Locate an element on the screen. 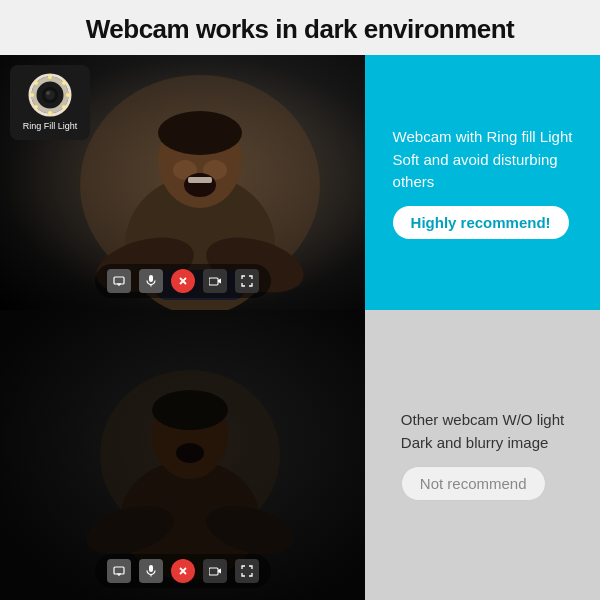 This screenshot has height=600, width=600. mic-btn-bottom is located at coordinates (151, 571).